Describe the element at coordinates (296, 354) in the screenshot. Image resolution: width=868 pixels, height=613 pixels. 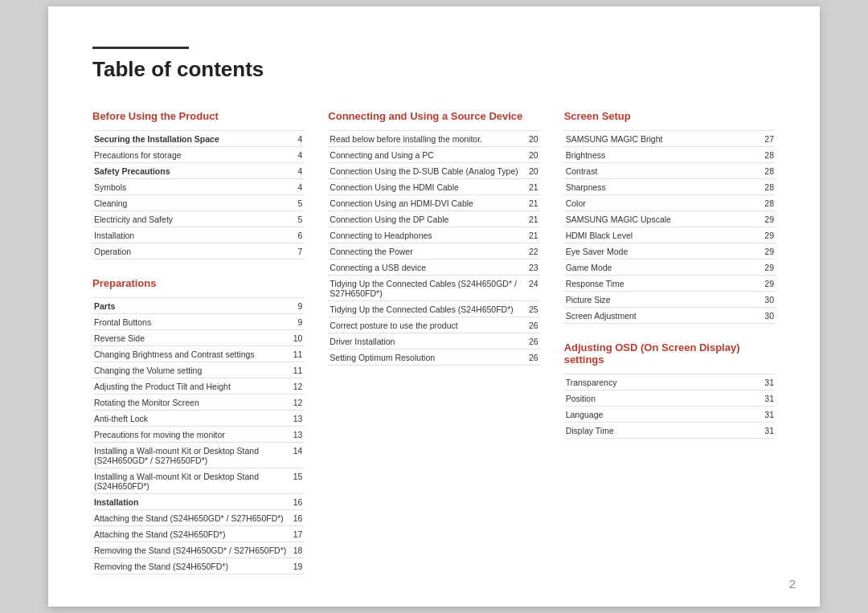
I see `toc-page-num: 11` at that location.